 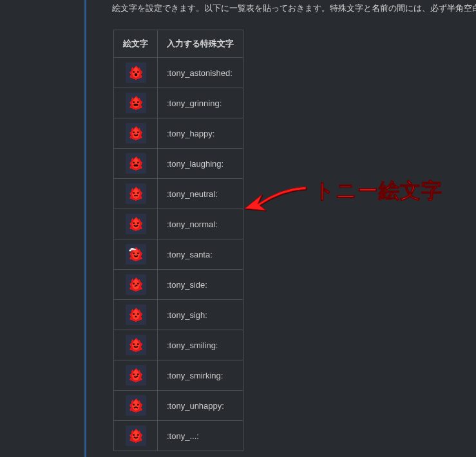 I want to click on code-cell: :tony_grinning:, so click(x=201, y=103).